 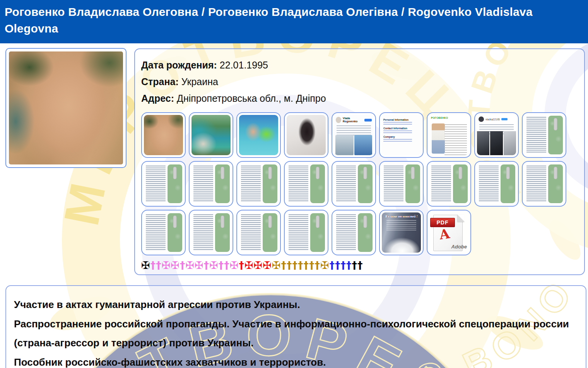 What do you see at coordinates (493, 119) in the screenshot?
I see `username: vladka22195` at bounding box center [493, 119].